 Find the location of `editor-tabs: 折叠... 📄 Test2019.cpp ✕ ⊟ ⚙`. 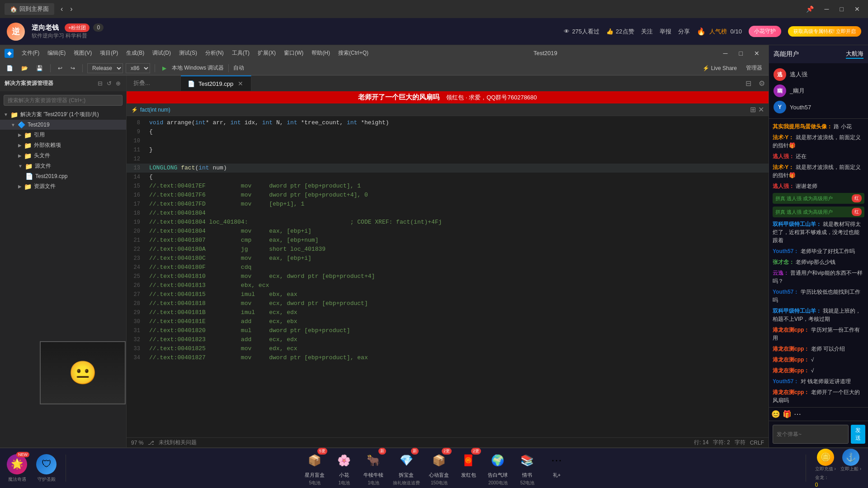

editor-tabs: 折叠... 📄 Test2019.cpp ✕ ⊟ ⚙ is located at coordinates (448, 83).